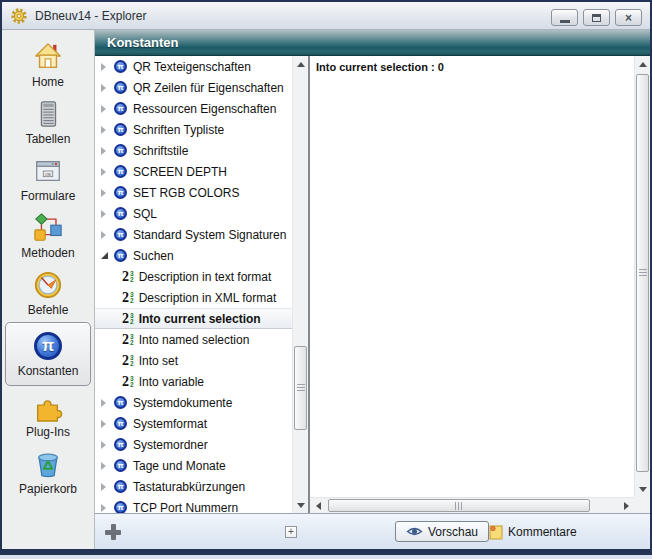 This screenshot has height=559, width=652. What do you see at coordinates (48, 354) in the screenshot?
I see `sidebar-item-constants: π Konstanten` at bounding box center [48, 354].